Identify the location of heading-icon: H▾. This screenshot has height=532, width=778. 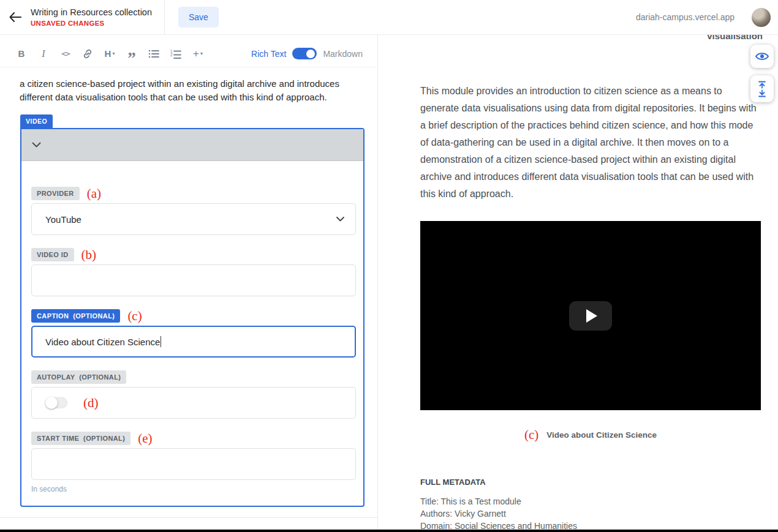
(110, 54).